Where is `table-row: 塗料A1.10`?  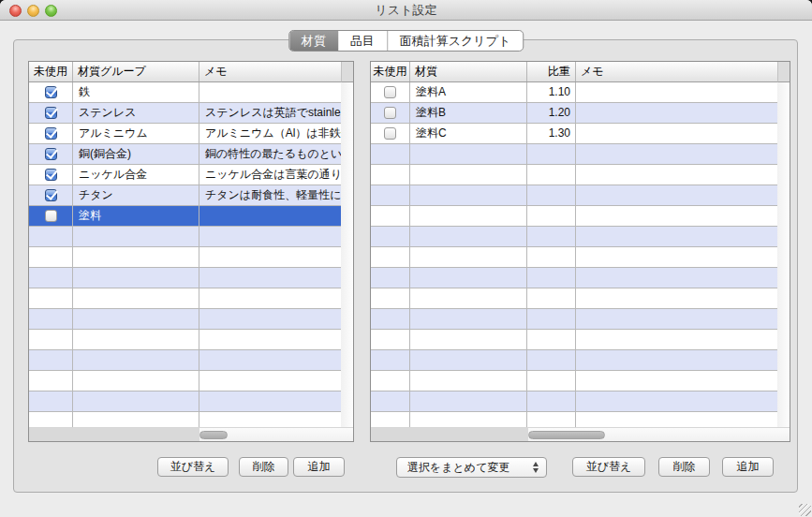 table-row: 塗料A1.10 is located at coordinates (581, 93).